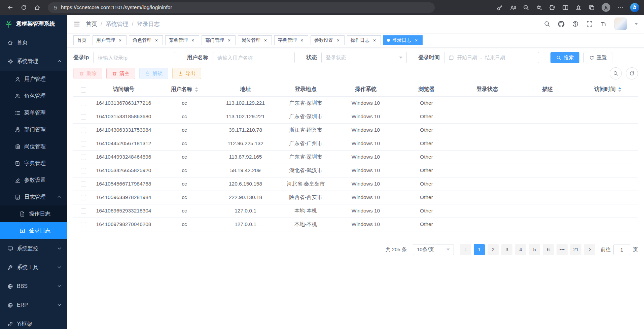  Describe the element at coordinates (24, 7) in the screenshot. I see `refresh-button` at that location.